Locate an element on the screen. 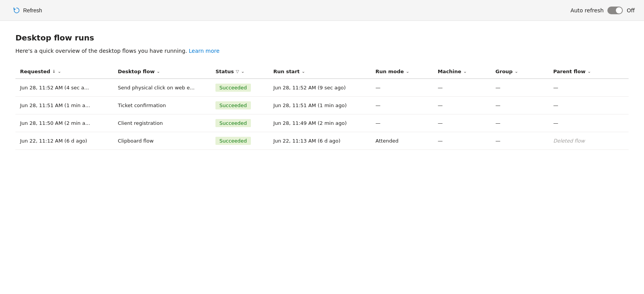 The image size is (644, 294). col-header-desktop-flow: Desktop flow ⌄ is located at coordinates (162, 72).